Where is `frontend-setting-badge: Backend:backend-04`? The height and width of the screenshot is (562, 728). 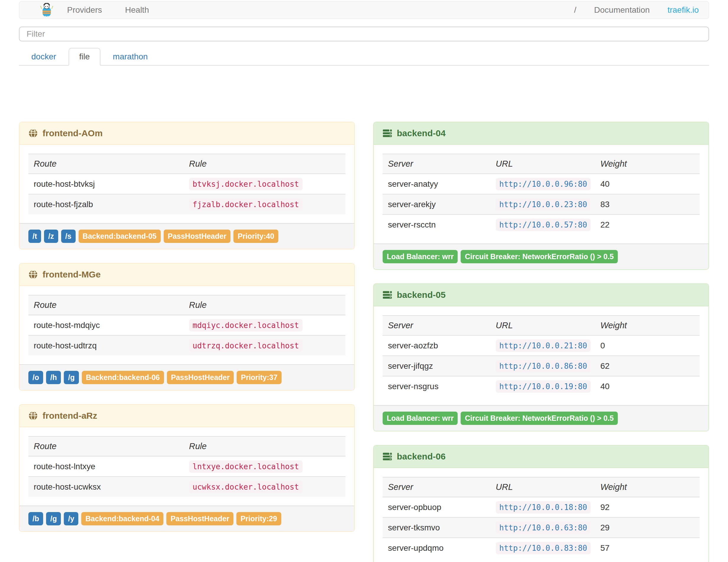
frontend-setting-badge: Backend:backend-04 is located at coordinates (122, 519).